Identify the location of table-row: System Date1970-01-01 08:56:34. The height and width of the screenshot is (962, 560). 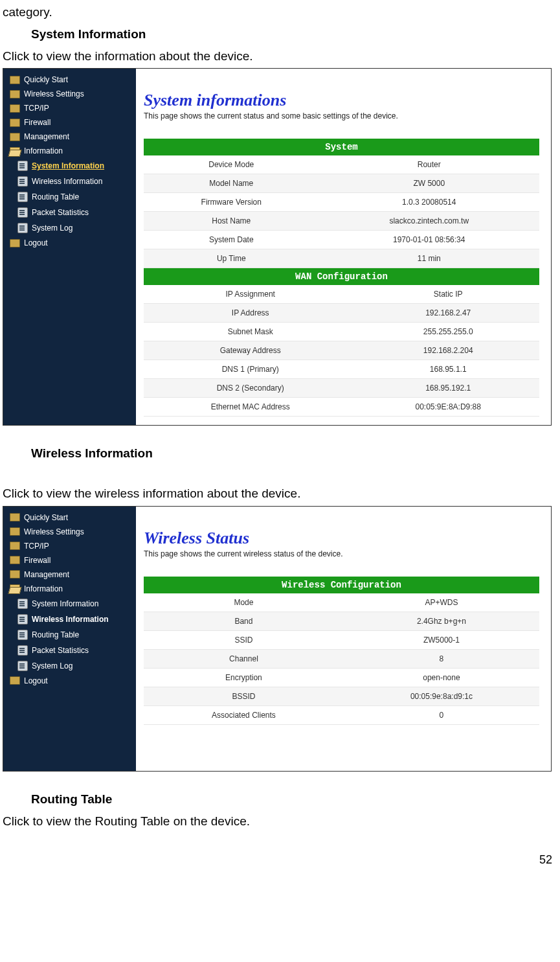
(342, 240).